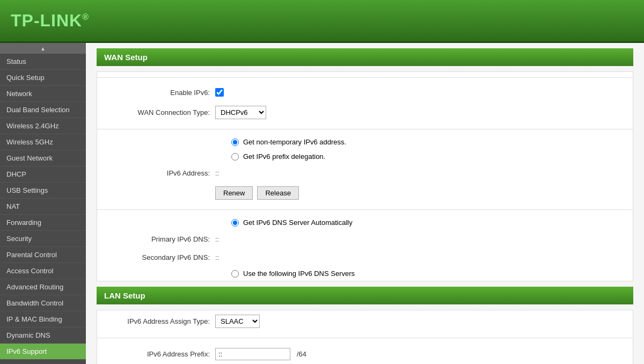 The width and height of the screenshot is (644, 364). What do you see at coordinates (235, 142) in the screenshot?
I see `radio-non-temporary` at bounding box center [235, 142].